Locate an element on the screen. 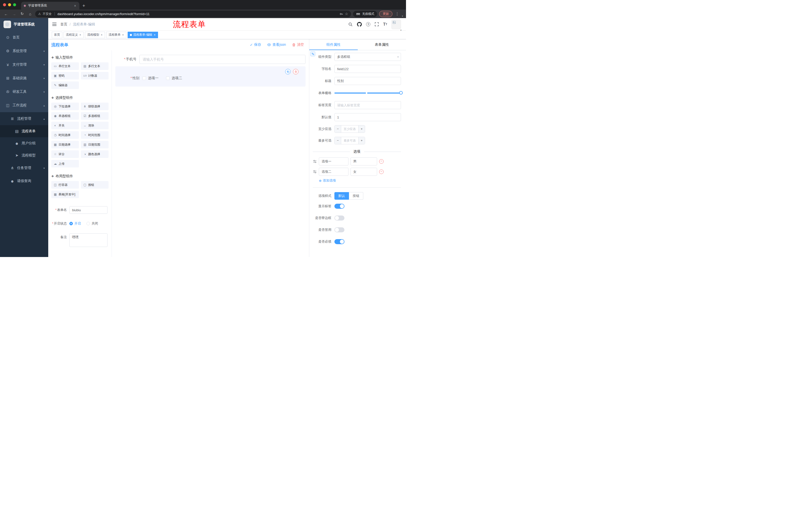 This screenshot has width=812, height=514. help-icon: ? is located at coordinates (368, 24).